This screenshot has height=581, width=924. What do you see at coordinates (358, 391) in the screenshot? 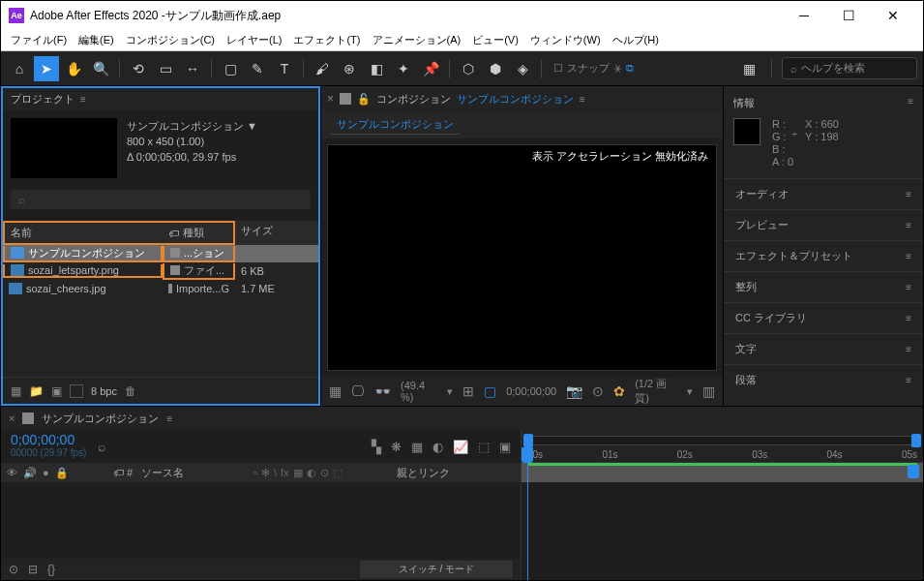
I see `magnification-icon: 🖵` at bounding box center [358, 391].